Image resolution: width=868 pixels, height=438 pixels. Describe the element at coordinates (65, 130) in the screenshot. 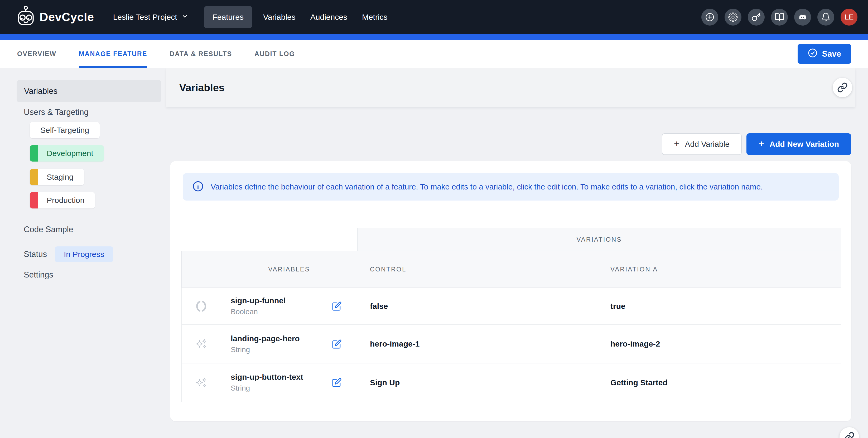

I see `sidebar-item-self-targeting: Self-Targeting` at that location.